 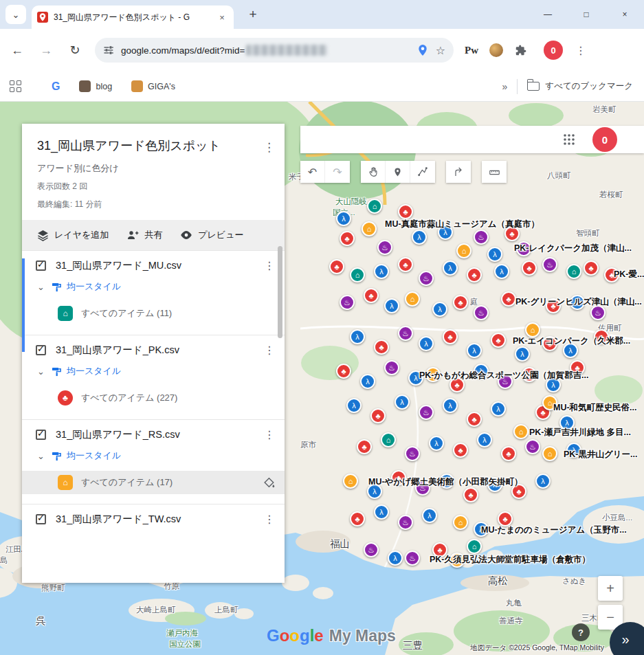 I want to click on bookmark-blog: blog, so click(x=96, y=87).